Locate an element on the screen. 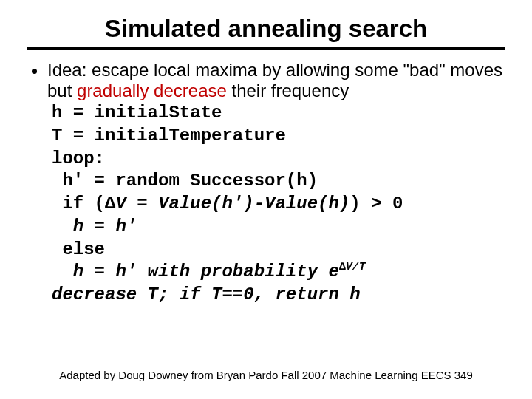 This screenshot has height=399, width=532. code-line-8-sup: ∆V/T is located at coordinates (352, 267).